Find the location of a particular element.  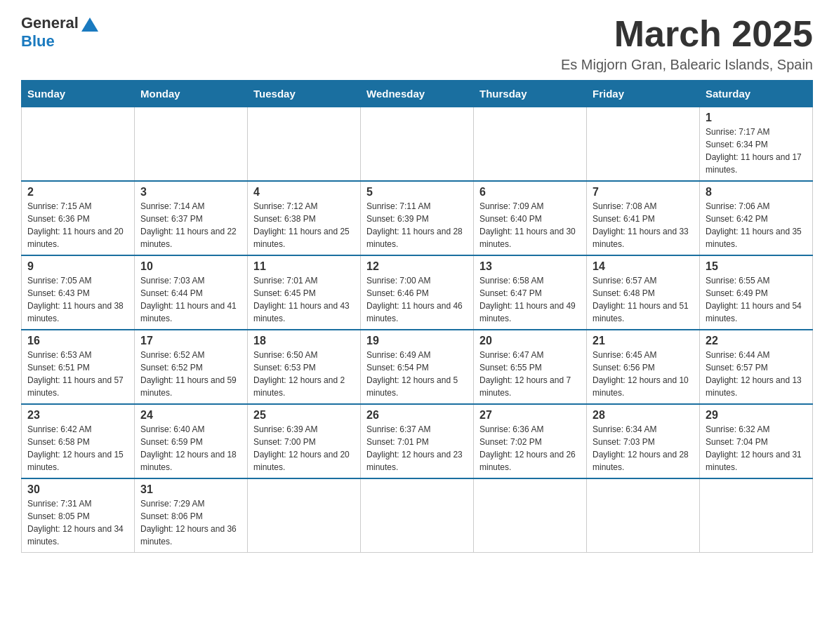

day-number: 28 is located at coordinates (643, 415).